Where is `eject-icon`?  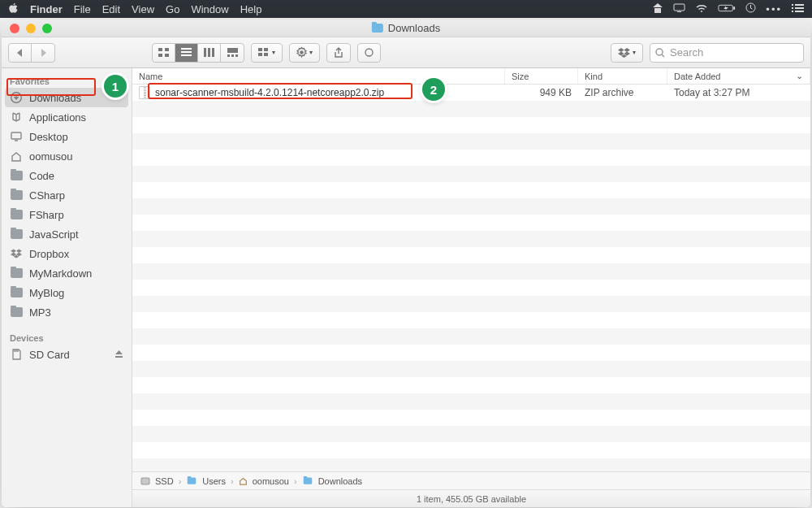
eject-icon is located at coordinates (119, 354).